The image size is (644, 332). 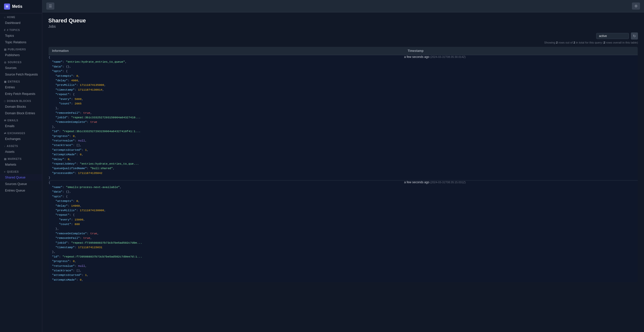 What do you see at coordinates (5, 82) in the screenshot?
I see `entries-section-icon: ▦` at bounding box center [5, 82].